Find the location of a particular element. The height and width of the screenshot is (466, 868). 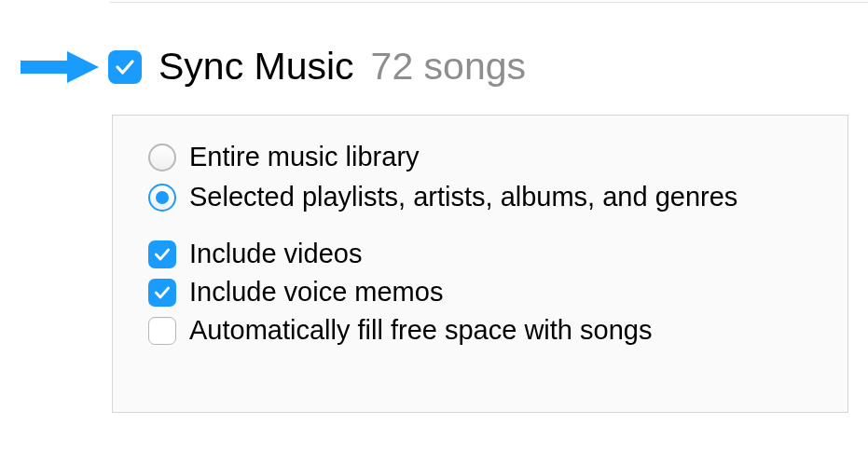

selected-playlists-radio is located at coordinates (162, 198).